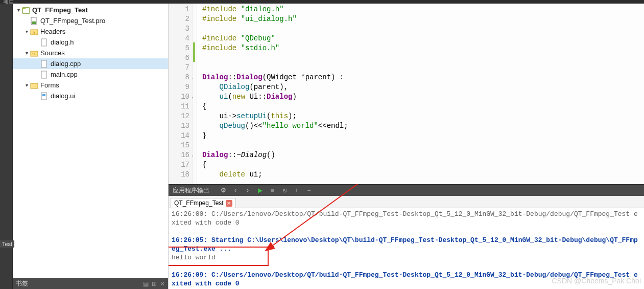  I want to click on next-icon: ›, so click(248, 190).